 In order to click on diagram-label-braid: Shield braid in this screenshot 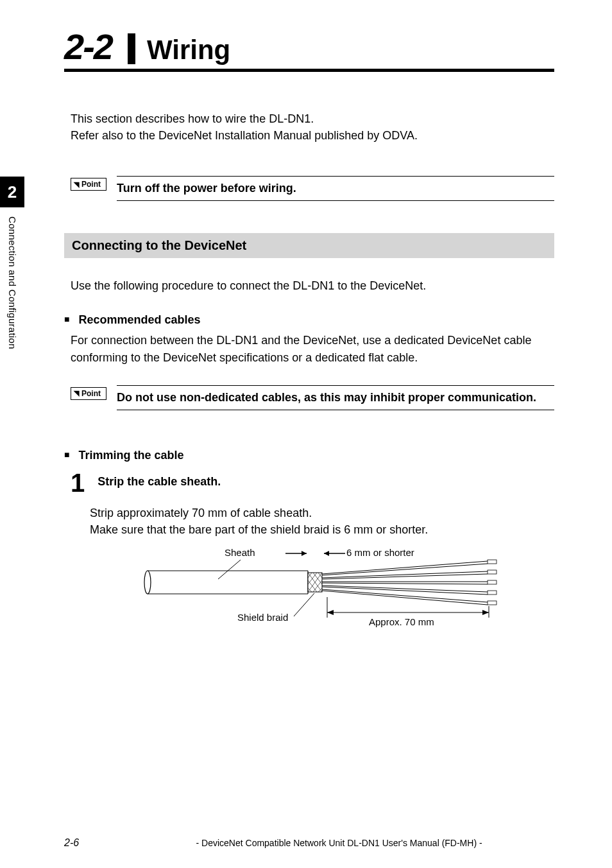, I will do `click(263, 618)`.